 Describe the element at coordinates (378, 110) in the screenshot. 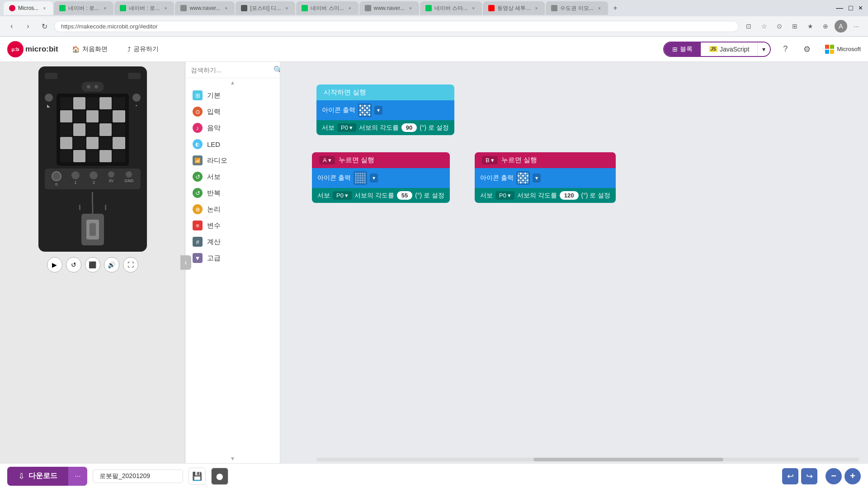

I see `icon-dropdown: ▾` at that location.